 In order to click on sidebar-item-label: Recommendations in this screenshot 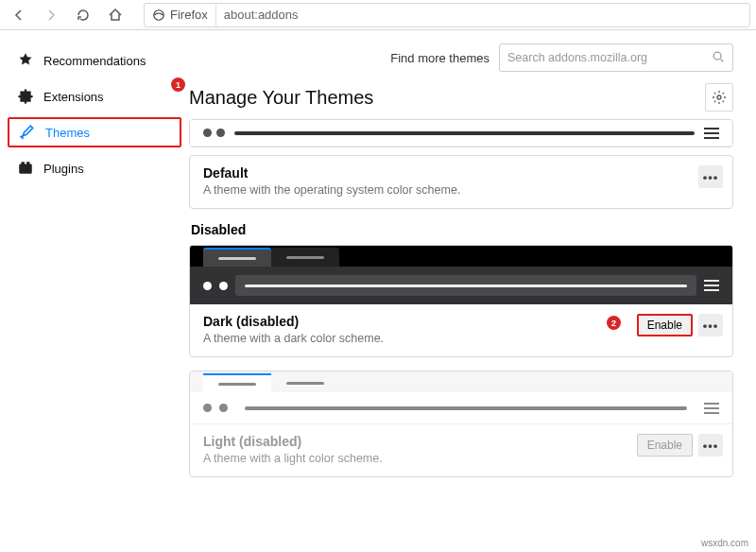, I will do `click(94, 60)`.